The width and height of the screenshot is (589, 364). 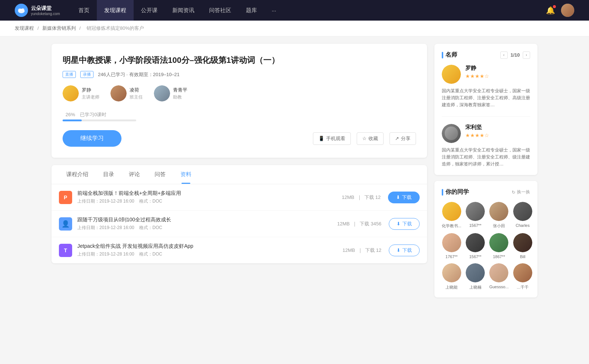 What do you see at coordinates (486, 174) in the screenshot?
I see `right-panel: 名师 ‹ 1/10 › 罗静 ★★★★☆` at bounding box center [486, 174].